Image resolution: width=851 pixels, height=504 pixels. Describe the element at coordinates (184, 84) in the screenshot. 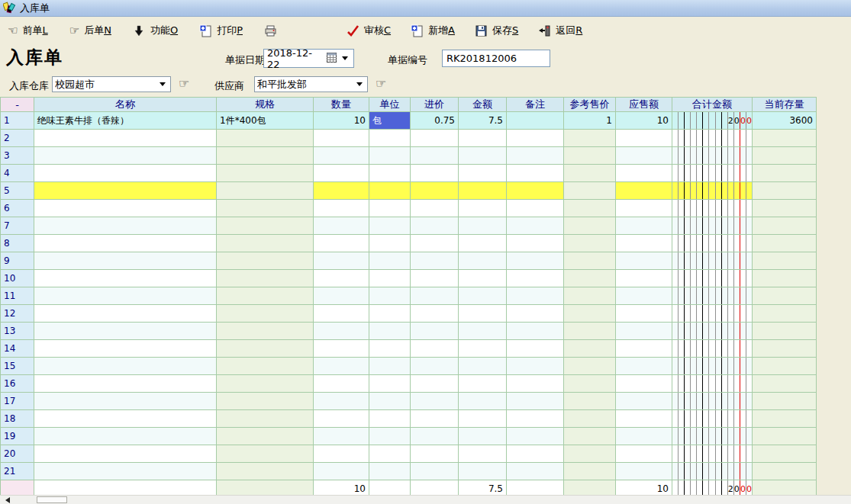

I see `warehouse-lookup-hand-icon: ☞` at that location.